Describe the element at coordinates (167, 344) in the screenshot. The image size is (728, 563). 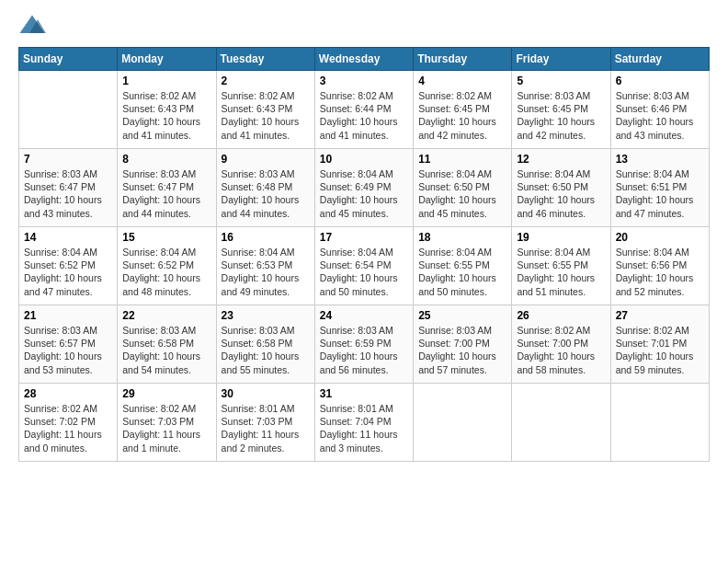
I see `calendar-cell: 22Sunrise: 8:03 AMSunset: 6:58 PMDayligh…` at that location.